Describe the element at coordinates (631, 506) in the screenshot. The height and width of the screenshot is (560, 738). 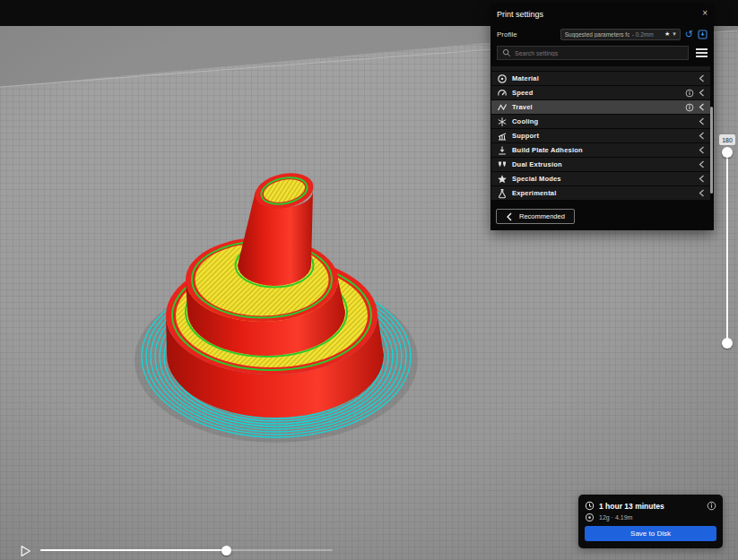
I see `print-time: 1 hour 13 minutes` at that location.